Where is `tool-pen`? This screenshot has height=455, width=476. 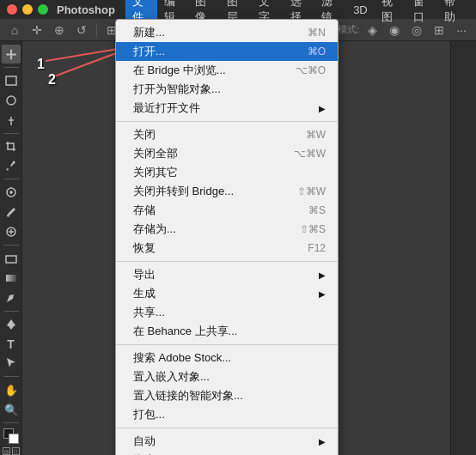
tool-pen is located at coordinates (11, 325).